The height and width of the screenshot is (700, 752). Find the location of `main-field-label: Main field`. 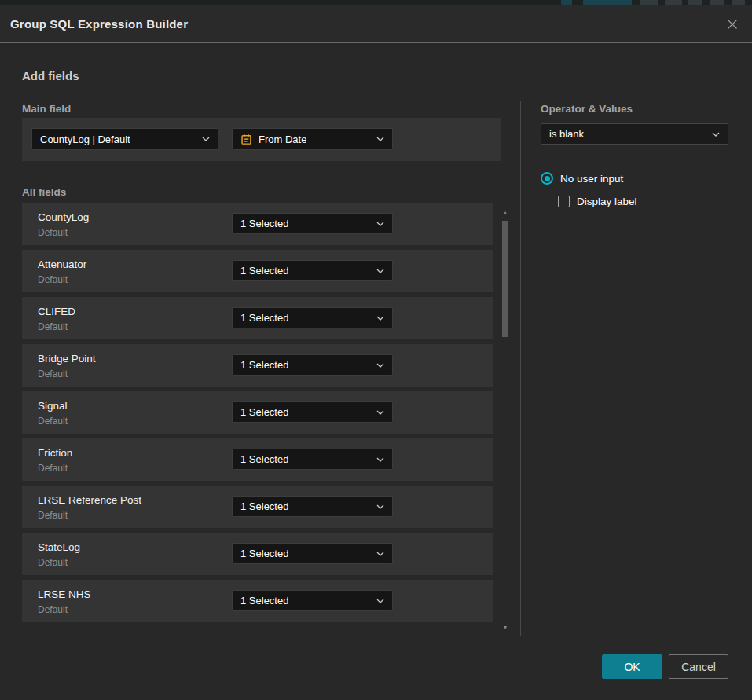

main-field-label: Main field is located at coordinates (46, 108).